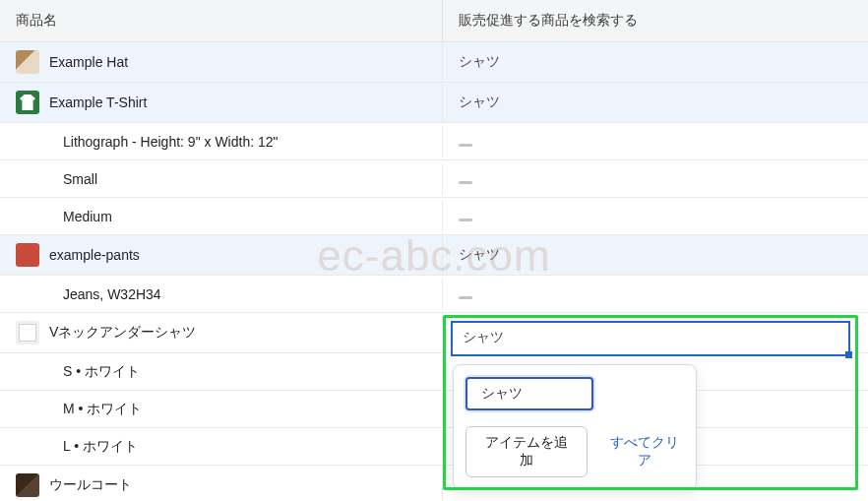 This screenshot has height=501, width=868. What do you see at coordinates (221, 333) in the screenshot?
I see `product-name-cell: Vネックアンダーシャツ` at bounding box center [221, 333].